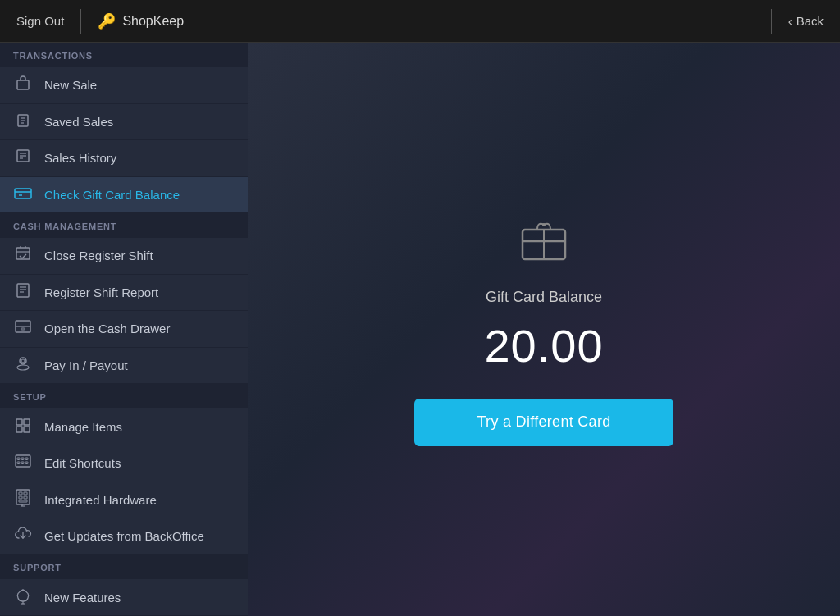  What do you see at coordinates (80, 21) in the screenshot?
I see `topbar-divider-left` at bounding box center [80, 21].